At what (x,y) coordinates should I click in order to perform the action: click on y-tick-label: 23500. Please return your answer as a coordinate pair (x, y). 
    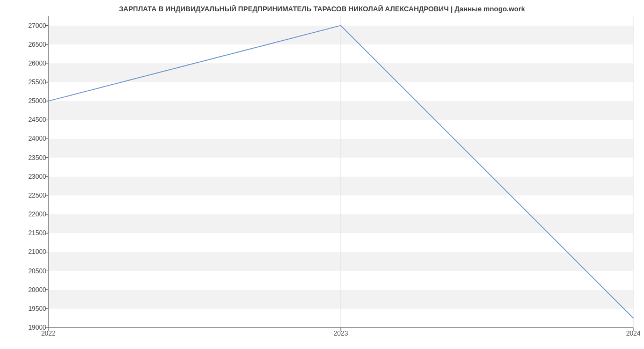
    Looking at the image, I should click on (25, 158).